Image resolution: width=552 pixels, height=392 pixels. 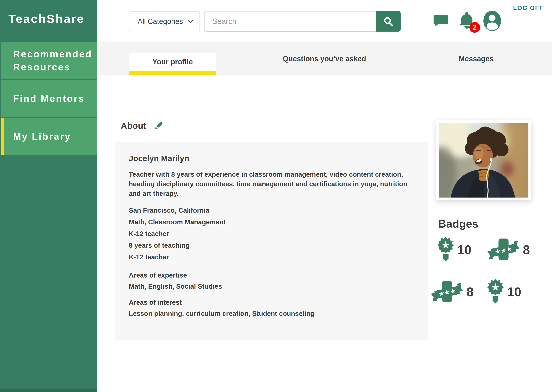 I want to click on sidebar-footer-bar, so click(x=48, y=391).